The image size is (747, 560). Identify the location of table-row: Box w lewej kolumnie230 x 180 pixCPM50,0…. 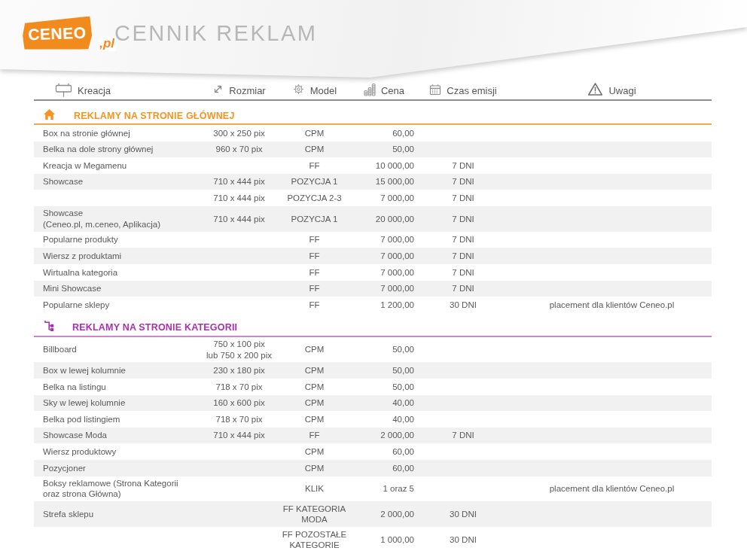
(373, 370).